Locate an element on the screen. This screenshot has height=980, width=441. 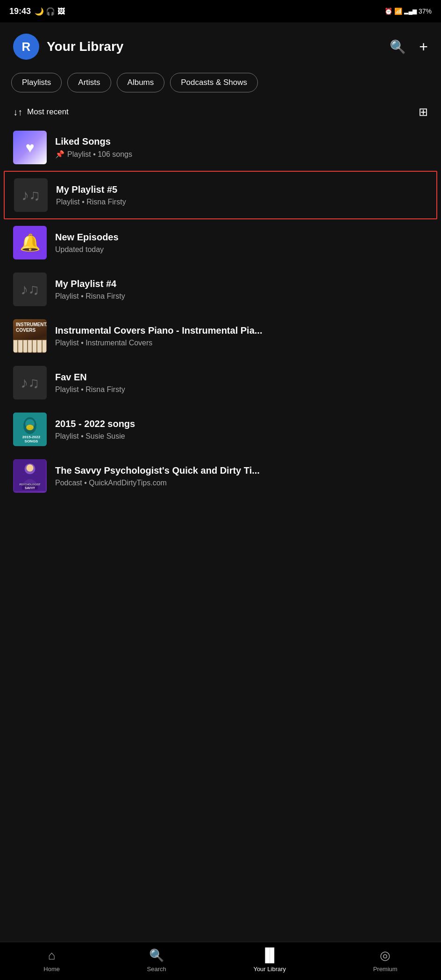
list-item-savvy-psychologist: SAVVY PSYCHOLOGIST The Savvy Psychologis… is located at coordinates (220, 476).